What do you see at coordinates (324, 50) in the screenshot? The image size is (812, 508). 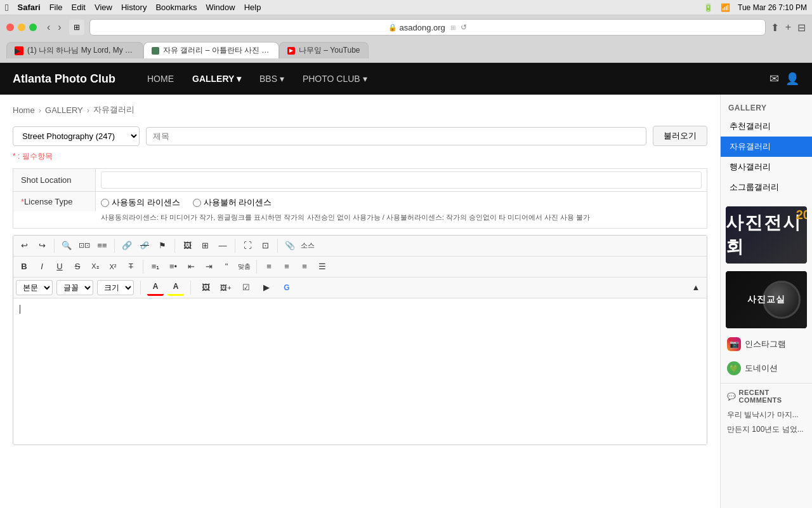 I see `tab-youtube2: ▶ 나무잎 – YouTube` at bounding box center [324, 50].